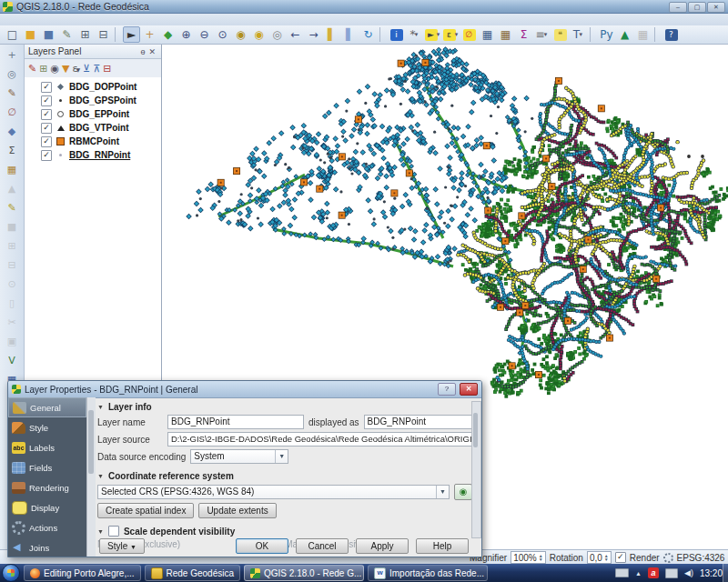 This screenshot has width=728, height=582. What do you see at coordinates (697, 7) in the screenshot?
I see `maximize-button: ▢` at bounding box center [697, 7].